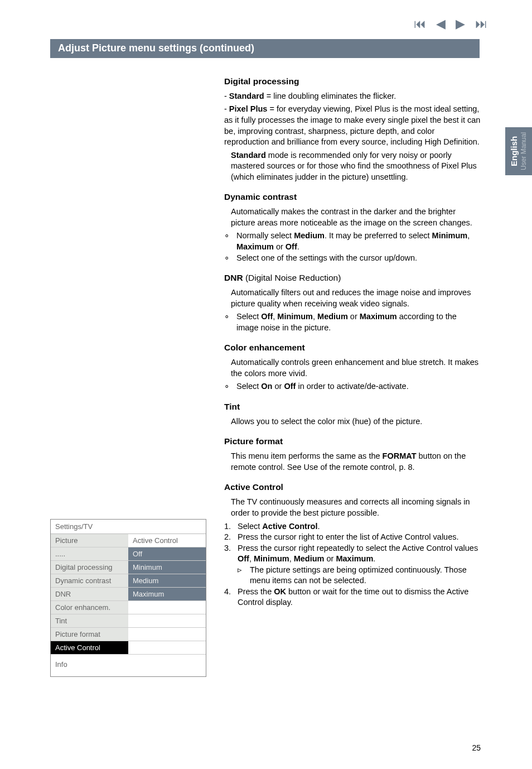 The width and height of the screenshot is (532, 769). I want to click on page-number: 25, so click(476, 748).